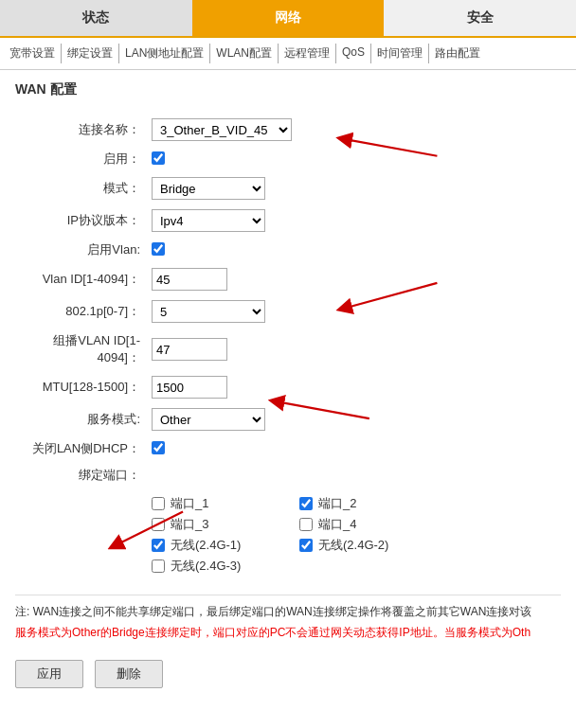 This screenshot has width=576, height=728. Describe the element at coordinates (366, 545) in the screenshot. I see `wireless-2-item: 无线(2.4G-2)` at that location.